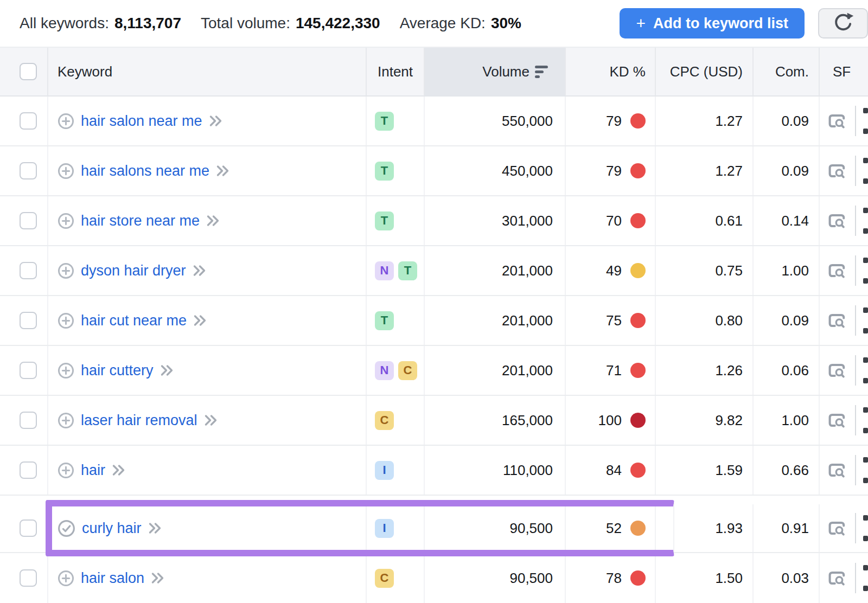  Describe the element at coordinates (614, 528) in the screenshot. I see `kd-value: 52` at that location.